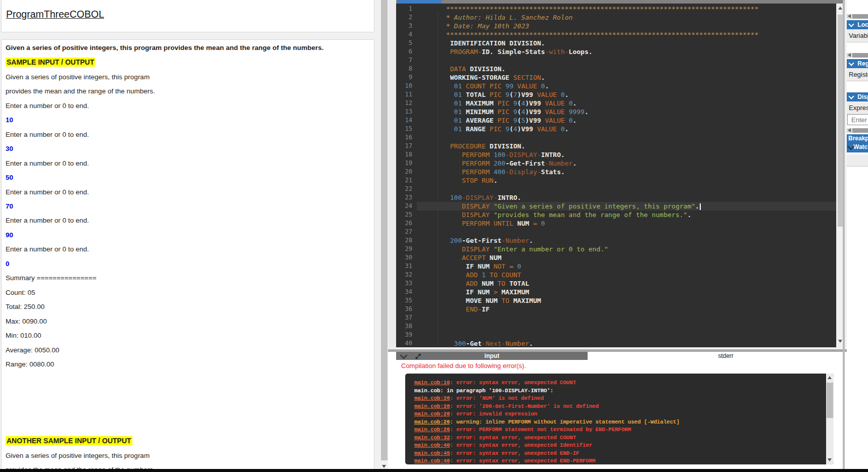  What do you see at coordinates (626, 146) in the screenshot?
I see `code-line: PROCEDURE DIVISION.` at bounding box center [626, 146].